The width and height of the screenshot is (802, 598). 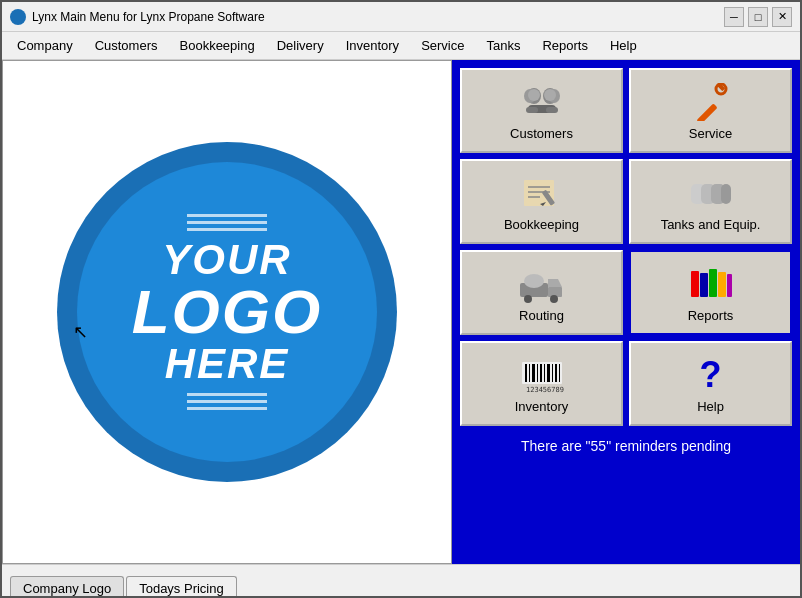 What do you see at coordinates (372, 46) in the screenshot?
I see `menu-inventory: Inventory` at bounding box center [372, 46].